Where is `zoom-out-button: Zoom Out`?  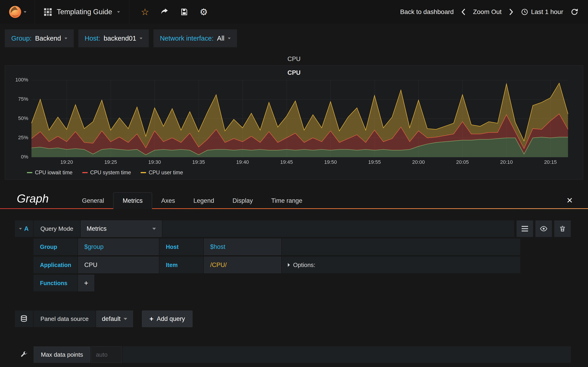 zoom-out-button: Zoom Out is located at coordinates (487, 12).